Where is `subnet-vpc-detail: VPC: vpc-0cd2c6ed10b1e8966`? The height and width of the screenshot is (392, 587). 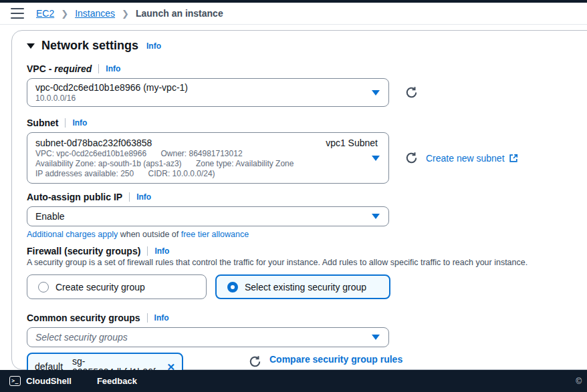
subnet-vpc-detail: VPC: vpc-0cd2c6ed10b1e8966 is located at coordinates (91, 154).